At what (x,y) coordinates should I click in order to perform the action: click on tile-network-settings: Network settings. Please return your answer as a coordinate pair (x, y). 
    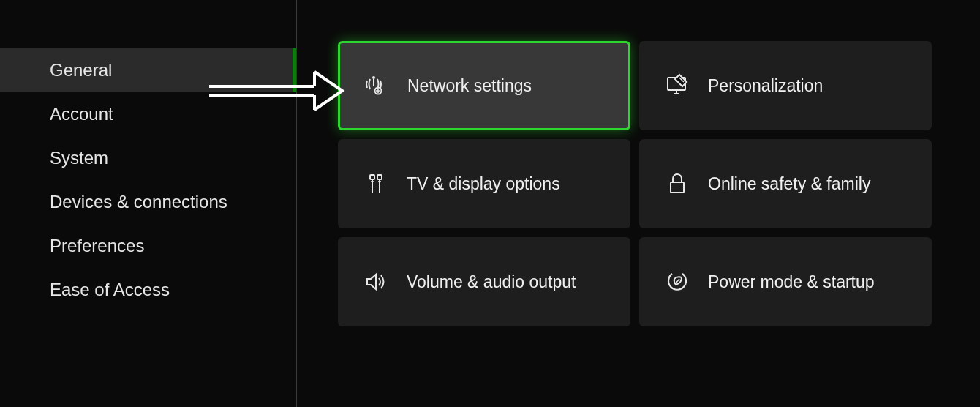
    Looking at the image, I should click on (484, 86).